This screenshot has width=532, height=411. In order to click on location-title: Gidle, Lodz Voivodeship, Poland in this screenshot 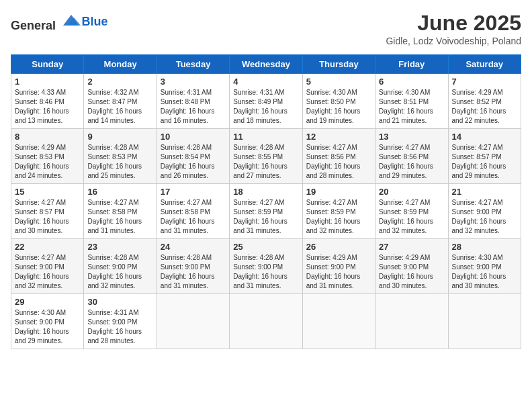, I will do `click(453, 41)`.